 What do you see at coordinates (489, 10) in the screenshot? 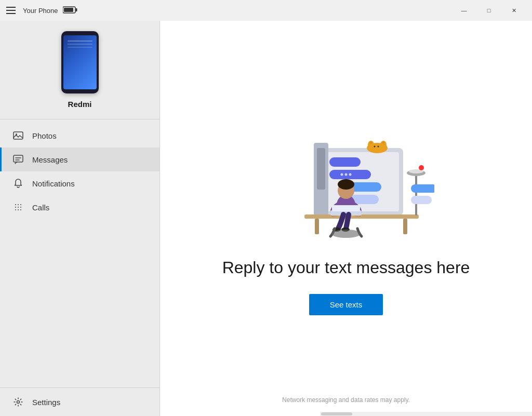
I see `window-controls: — □ ✕` at bounding box center [489, 10].